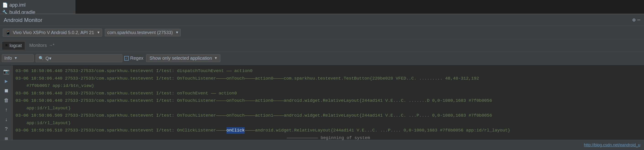  Describe the element at coordinates (48, 123) in the screenshot. I see `log-message-8: app:id/rl_layout}` at that location.